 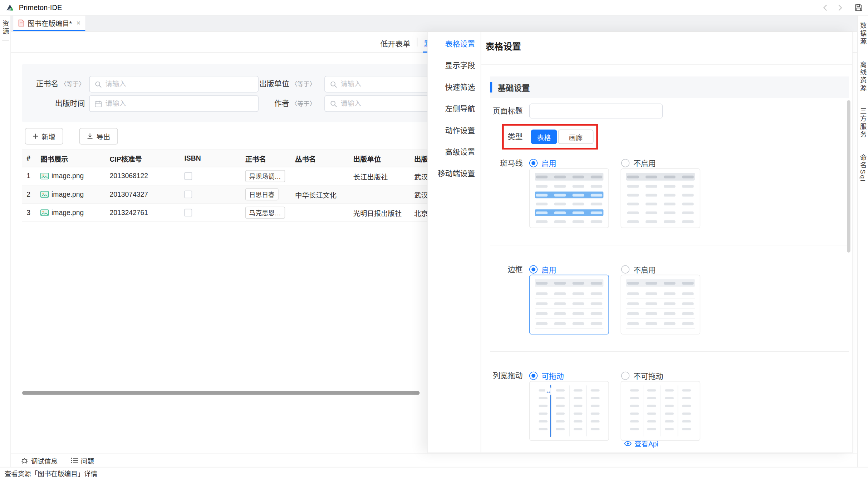 What do you see at coordinates (39, 460) in the screenshot?
I see `debug-info-button: 调试信息` at bounding box center [39, 460].